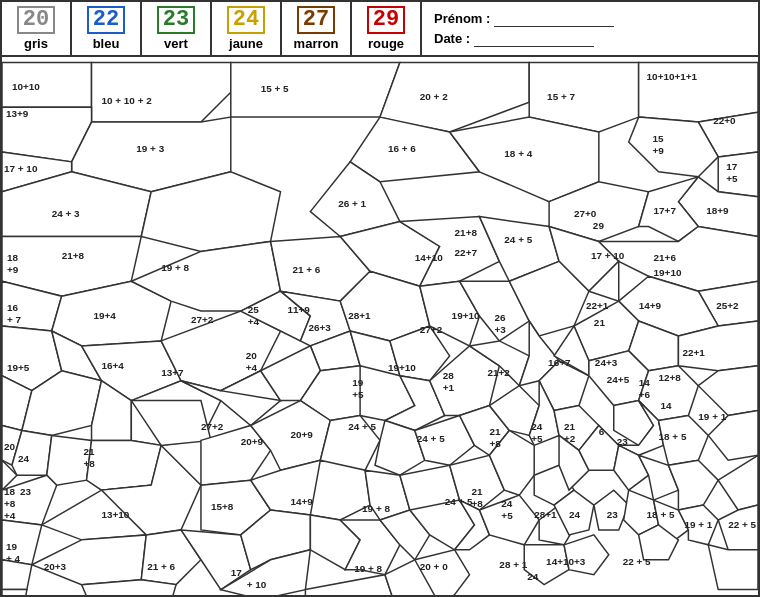 This screenshot has width=760, height=597. Describe the element at coordinates (302, 434) in the screenshot. I see `expr-20+9b: 20+9` at that location.